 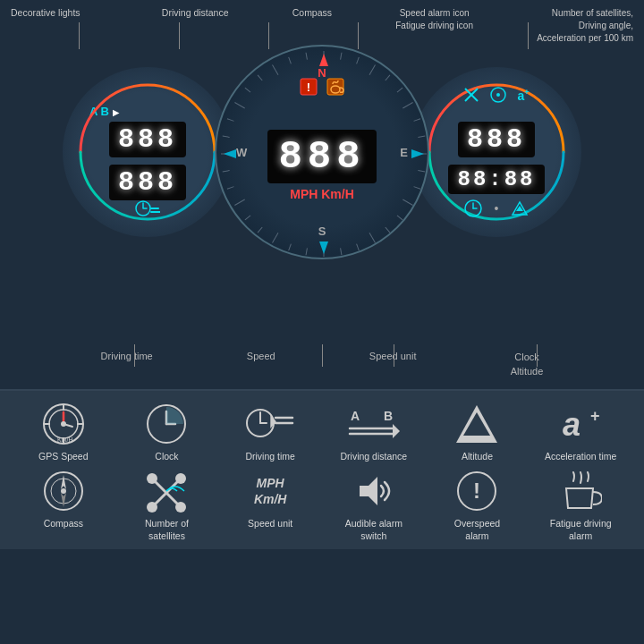 I want to click on icon-fatigue: Fatigue drivingalarm, so click(x=580, y=505).